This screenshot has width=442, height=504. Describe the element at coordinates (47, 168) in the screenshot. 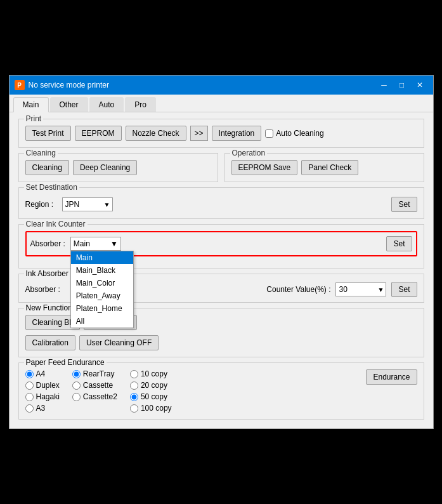

I see `cleaning-button: Cleaning` at that location.